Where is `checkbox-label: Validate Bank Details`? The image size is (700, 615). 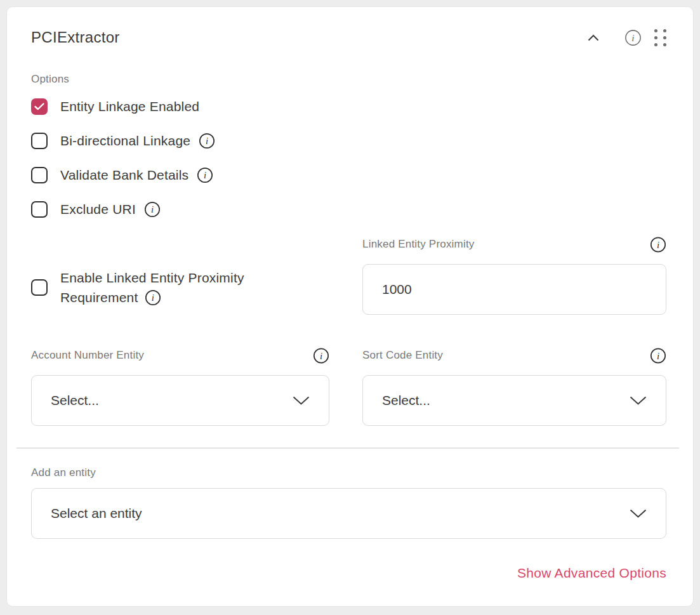
checkbox-label: Validate Bank Details is located at coordinates (124, 175).